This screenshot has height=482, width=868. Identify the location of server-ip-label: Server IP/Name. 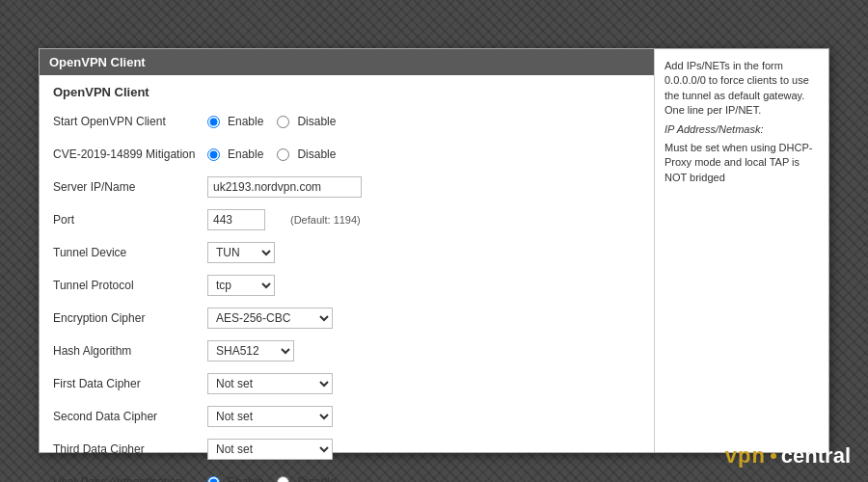
(130, 187).